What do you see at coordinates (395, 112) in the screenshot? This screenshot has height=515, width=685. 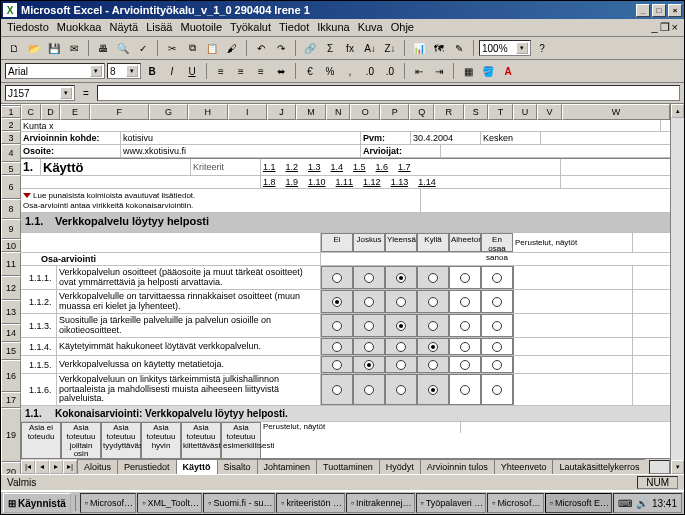 I see `col-header: P` at bounding box center [395, 112].